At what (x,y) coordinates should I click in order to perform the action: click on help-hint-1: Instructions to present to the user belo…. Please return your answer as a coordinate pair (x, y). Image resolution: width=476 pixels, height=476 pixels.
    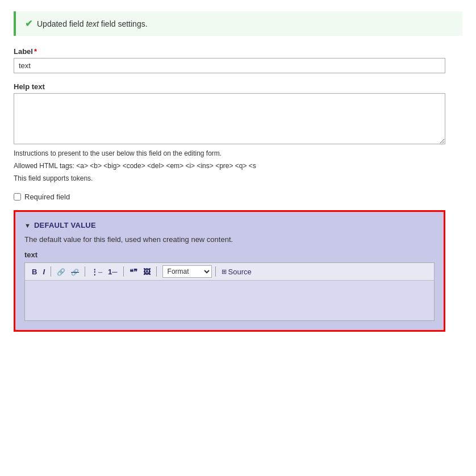
    Looking at the image, I should click on (238, 153).